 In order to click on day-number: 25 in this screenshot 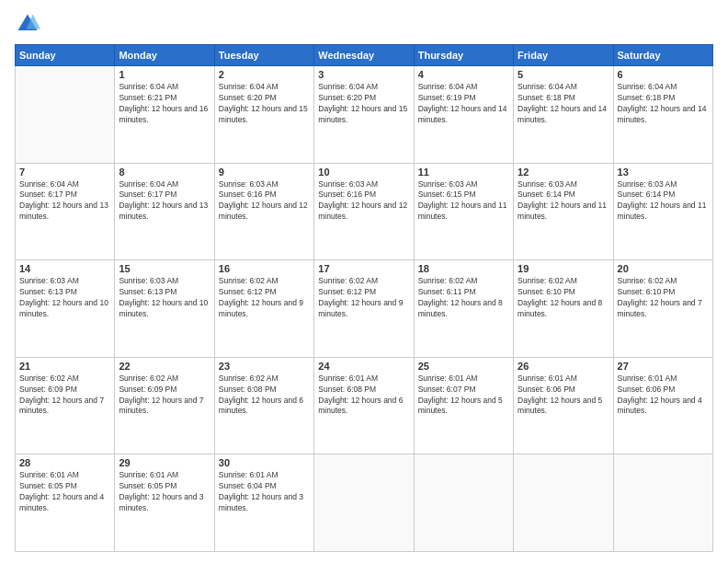, I will do `click(463, 366)`.